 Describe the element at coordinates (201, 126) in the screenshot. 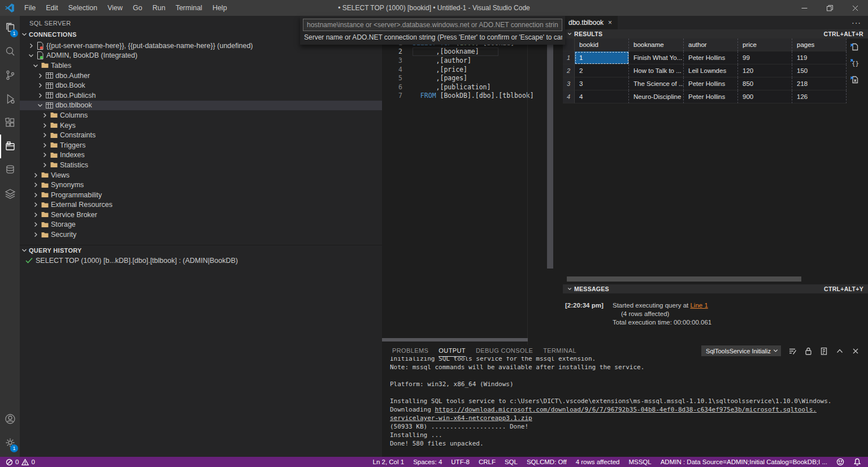

I see `tree-item-keys: Keys` at that location.